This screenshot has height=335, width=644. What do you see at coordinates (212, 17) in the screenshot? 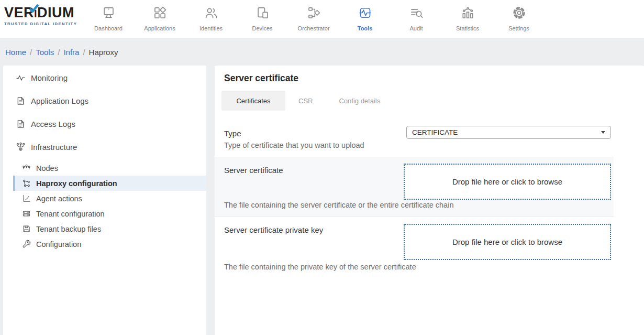
I see `identities-icon` at bounding box center [212, 17].